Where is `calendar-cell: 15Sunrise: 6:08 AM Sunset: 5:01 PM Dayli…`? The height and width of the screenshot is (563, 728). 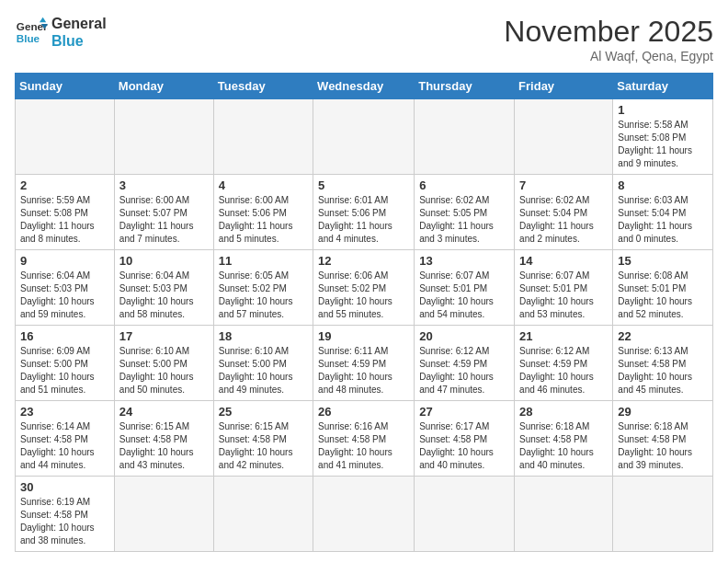 calendar-cell: 15Sunrise: 6:08 AM Sunset: 5:01 PM Dayli… is located at coordinates (664, 288).